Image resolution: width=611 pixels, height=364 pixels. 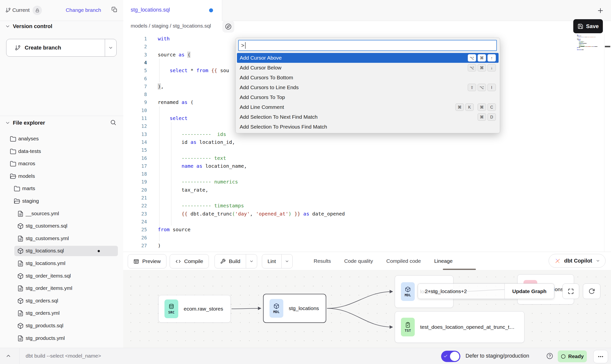 I want to click on lineage-selector-value: 2+stg_locations+2, so click(x=446, y=291).